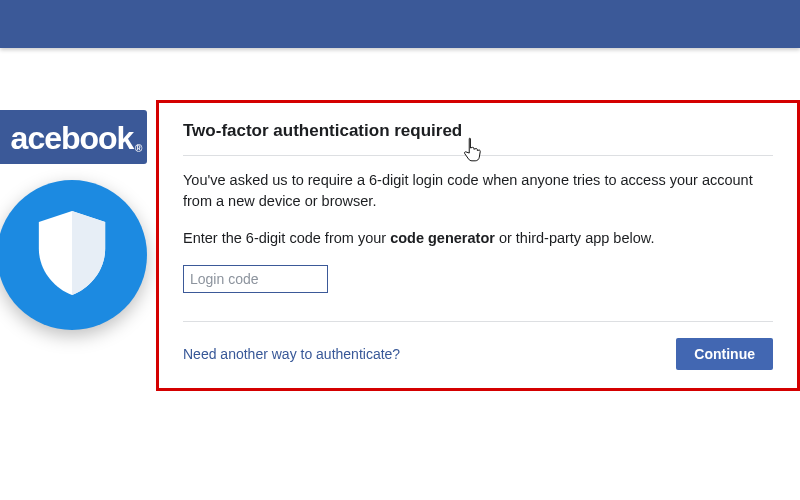 The height and width of the screenshot is (500, 800). I want to click on dialog-footer: Need another way to authenticate? Contin…, so click(478, 346).